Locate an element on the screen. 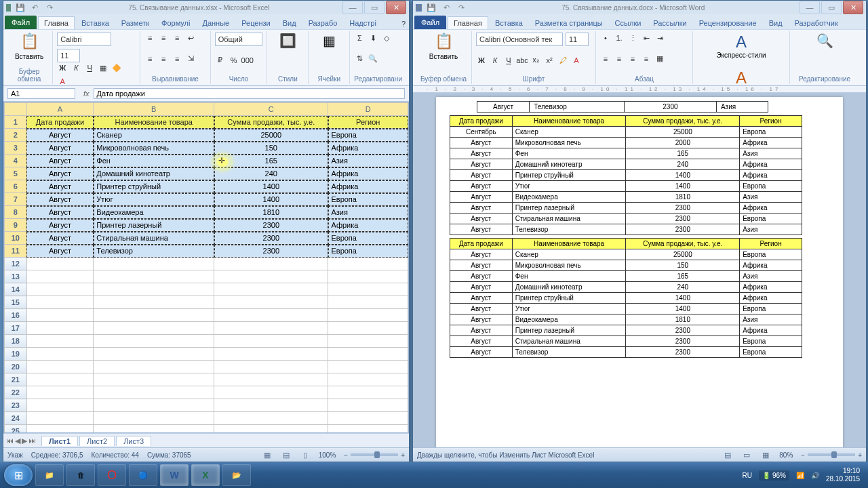 This screenshot has height=488, width=868. align-mid-icon: ≡ is located at coordinates (163, 38).